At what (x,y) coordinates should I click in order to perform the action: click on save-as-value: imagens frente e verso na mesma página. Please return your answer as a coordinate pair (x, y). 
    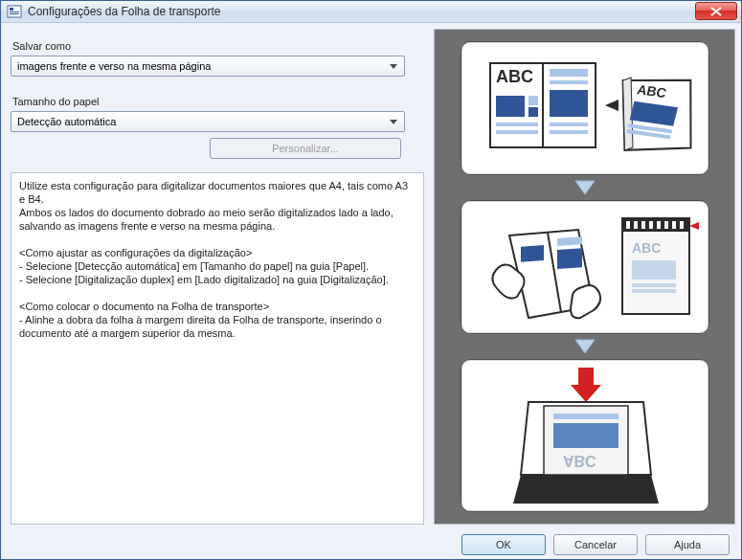
    Looking at the image, I should click on (114, 66).